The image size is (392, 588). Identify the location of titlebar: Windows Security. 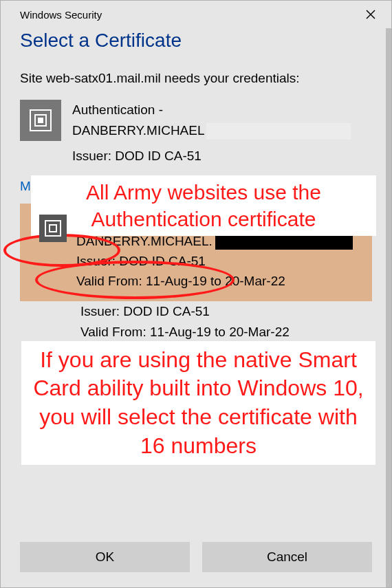
(196, 14).